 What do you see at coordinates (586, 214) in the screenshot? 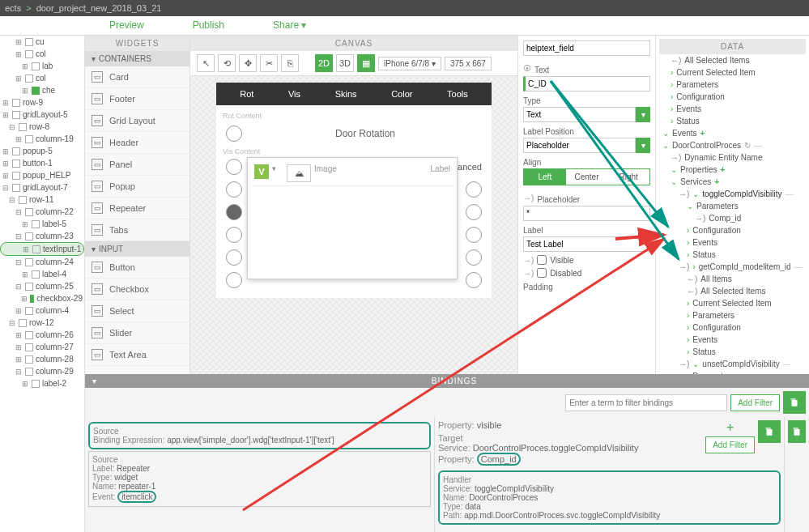
I see `placeholder-input` at bounding box center [586, 214].